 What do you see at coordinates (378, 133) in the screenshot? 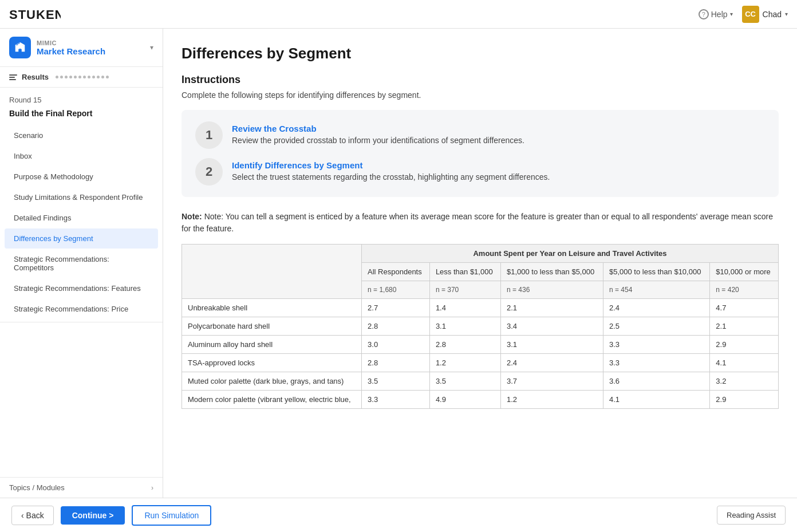
I see `step-1-content: Review the Crosstab Review the provided …` at bounding box center [378, 133].